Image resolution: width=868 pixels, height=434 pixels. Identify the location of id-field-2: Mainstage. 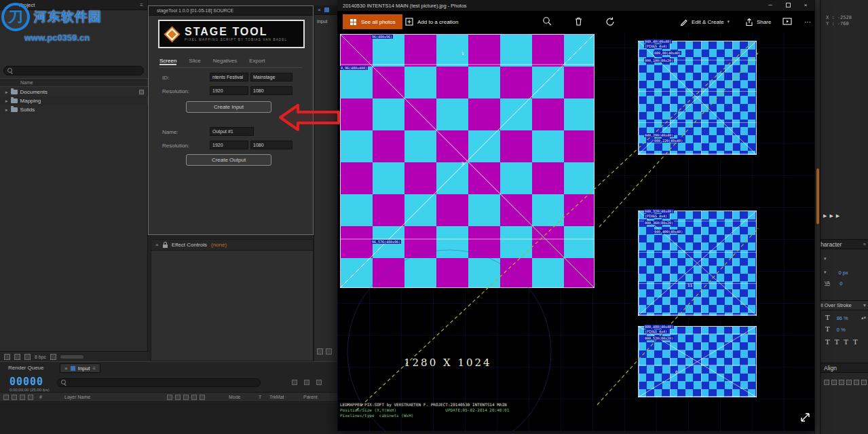
(271, 77).